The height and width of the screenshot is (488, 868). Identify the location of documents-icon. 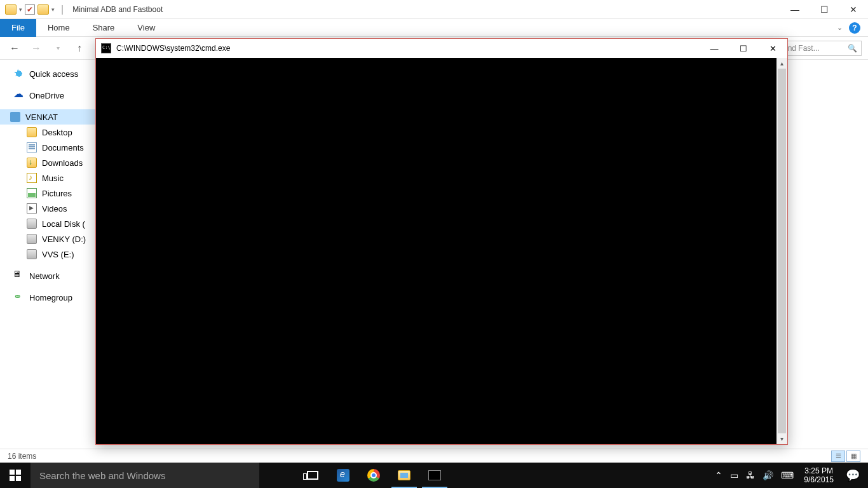
(32, 147).